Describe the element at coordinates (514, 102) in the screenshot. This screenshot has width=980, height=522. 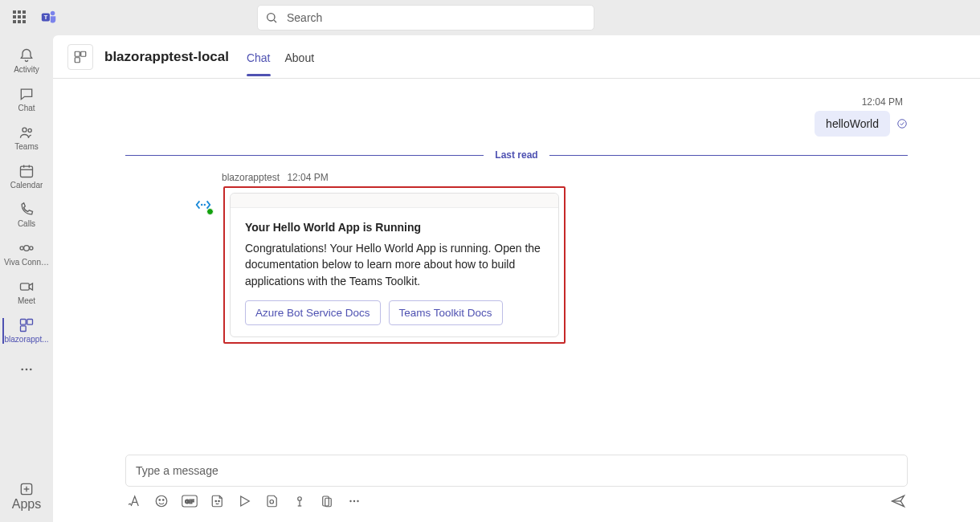
I see `outgoing-timestamp: 12:04 PM` at that location.